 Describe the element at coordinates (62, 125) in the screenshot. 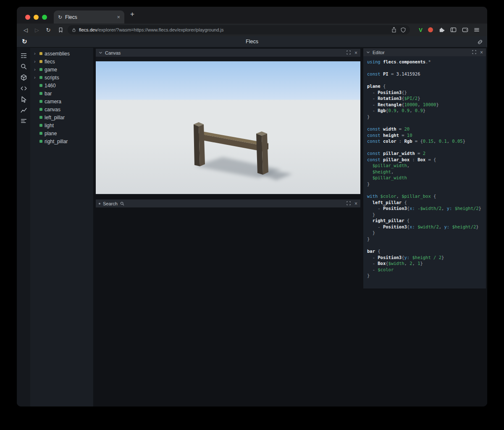

I see `tree-item-light: light` at that location.